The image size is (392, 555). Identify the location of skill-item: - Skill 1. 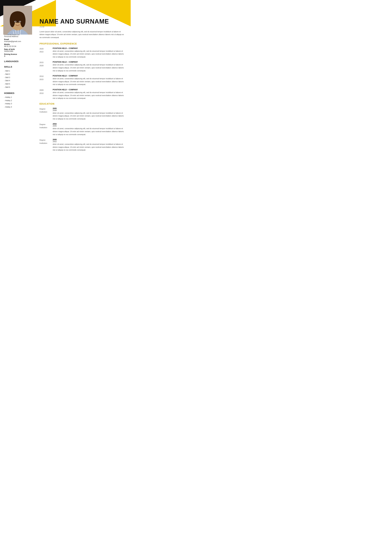
(18, 71).